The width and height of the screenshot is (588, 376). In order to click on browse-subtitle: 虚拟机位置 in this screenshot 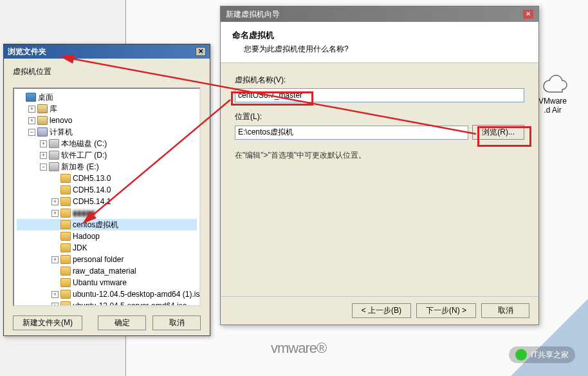, I will do `click(107, 71)`.